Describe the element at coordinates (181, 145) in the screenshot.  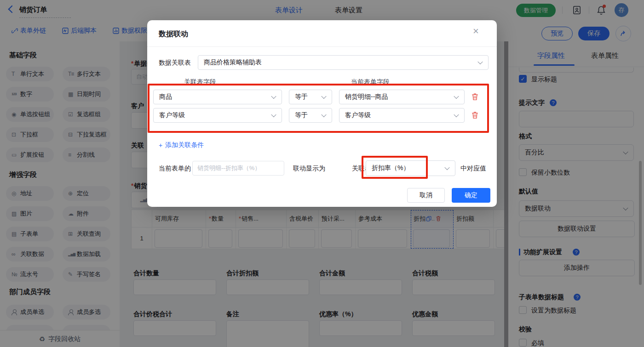
I see `add-condition-link: + 添加关联条件` at that location.